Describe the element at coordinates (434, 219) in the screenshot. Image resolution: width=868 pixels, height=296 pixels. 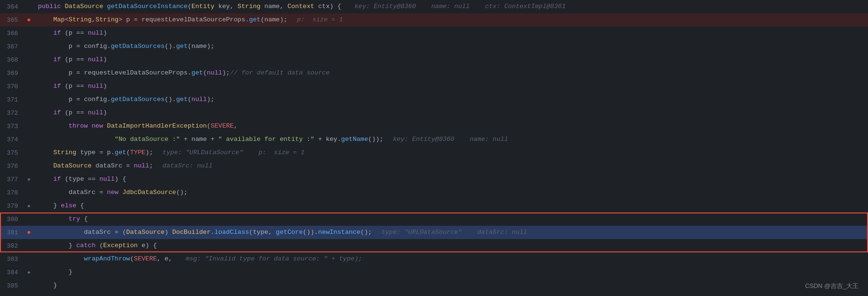
I see `code-line: 380 try {` at that location.